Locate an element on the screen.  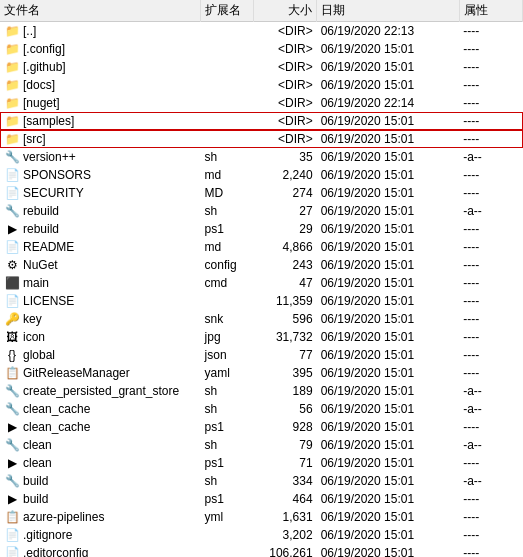
file-name: version++ is located at coordinates (50, 157).